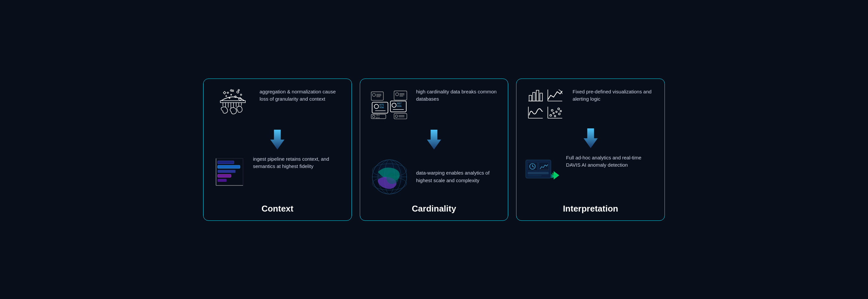 This screenshot has width=868, height=299. Describe the element at coordinates (590, 150) in the screenshot. I see `interpretation-card: Fixed pre-defined visualizations and ale…` at that location.